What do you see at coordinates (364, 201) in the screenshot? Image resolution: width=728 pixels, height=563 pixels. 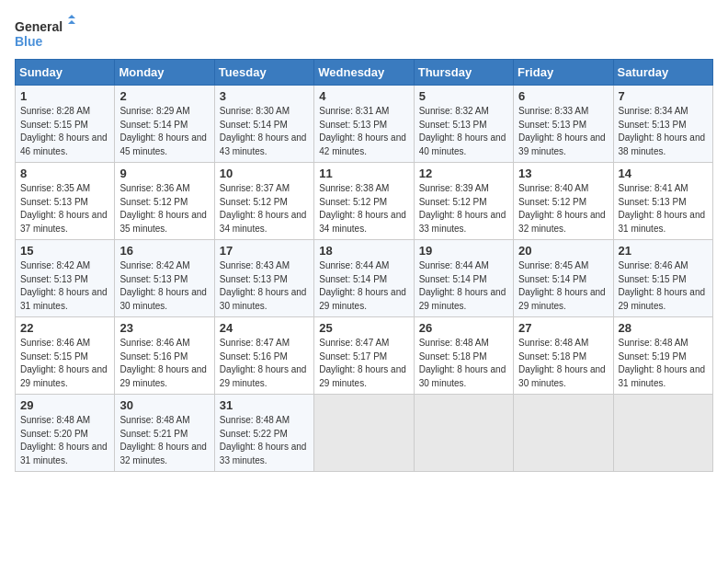 I see `table-row: 11Sunrise: 8:38 AMSunset: 5:12 PMDayligh…` at bounding box center [364, 201].